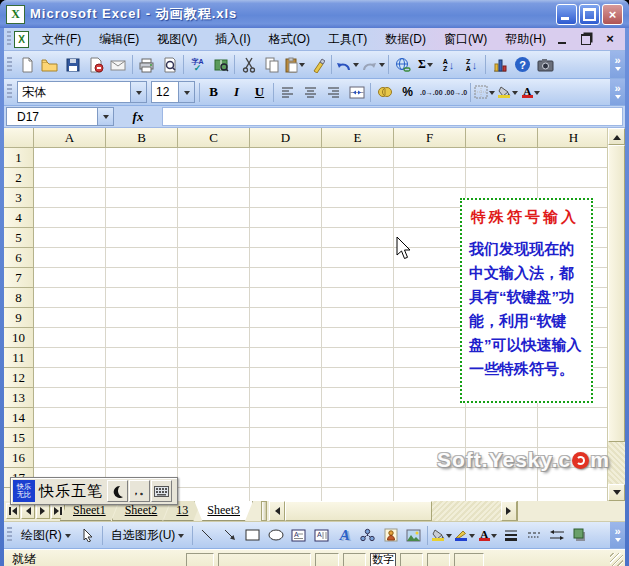 Image resolution: width=629 pixels, height=566 pixels. I want to click on workbook-restore-button, so click(586, 39).